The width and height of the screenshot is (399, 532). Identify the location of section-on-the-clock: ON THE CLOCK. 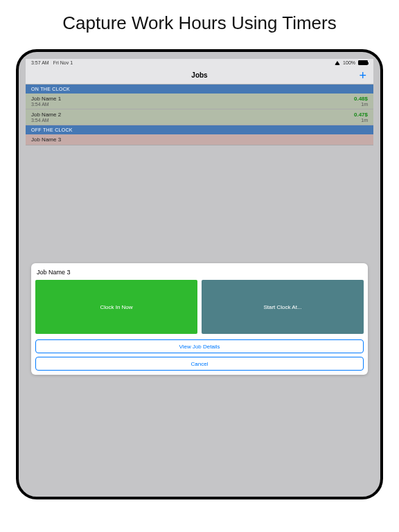
(200, 89).